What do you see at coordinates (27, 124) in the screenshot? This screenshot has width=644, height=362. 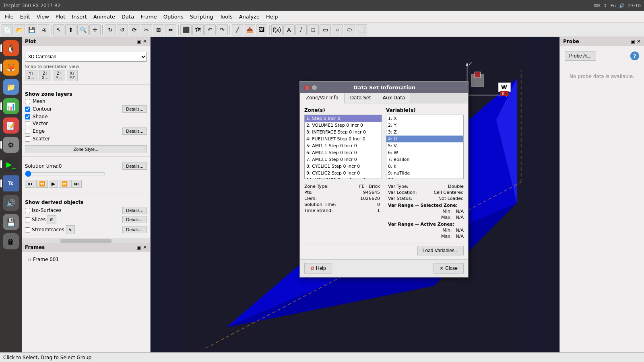 I see `layer-vector-check` at bounding box center [27, 124].